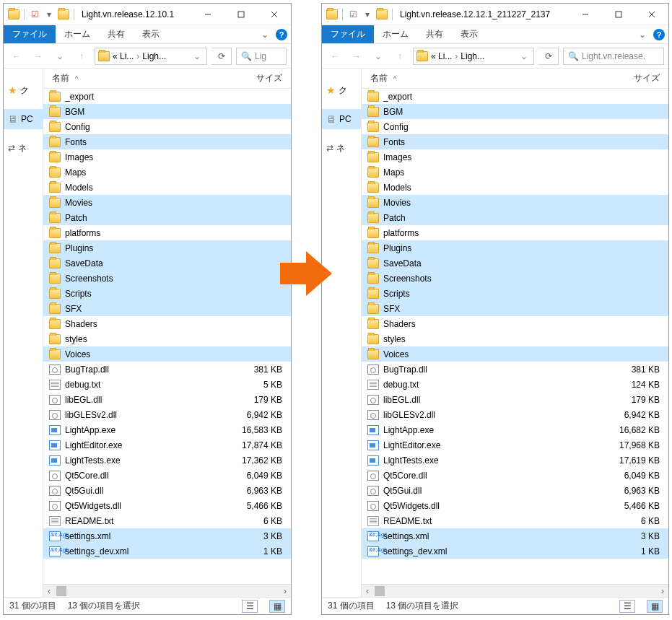  I want to click on search-input: 🔍Lig, so click(261, 56).